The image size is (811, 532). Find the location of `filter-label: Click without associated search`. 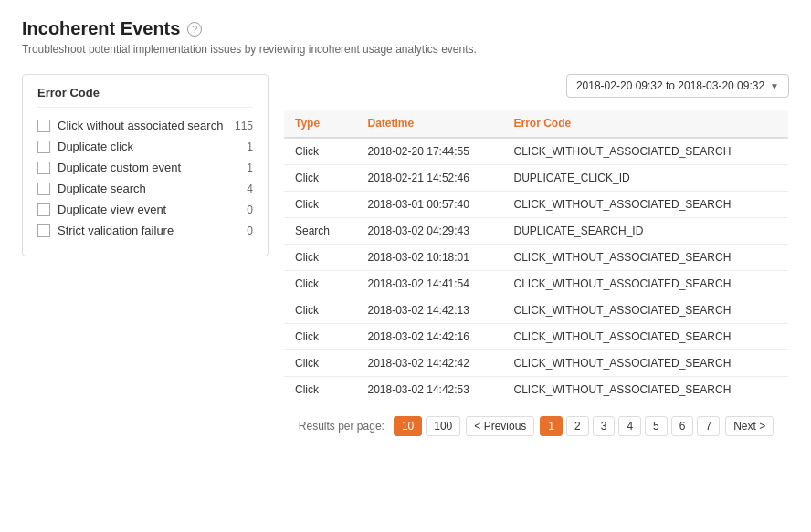

filter-label: Click without associated search is located at coordinates (141, 126).